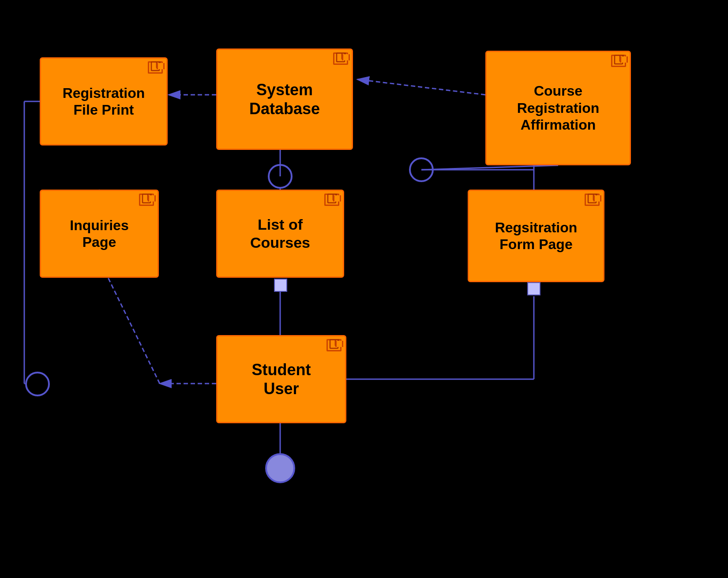  I want to click on box-label-registration-form: Regsitration Form Page, so click(537, 236).